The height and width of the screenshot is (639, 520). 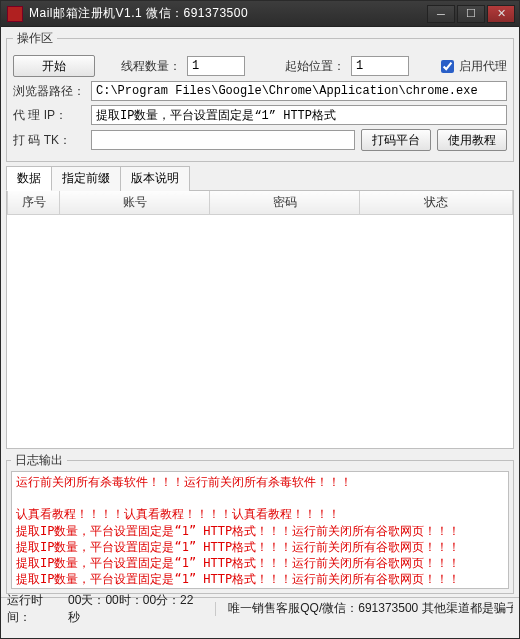 I want to click on tab-prefix: 指定前缀, so click(x=86, y=178).